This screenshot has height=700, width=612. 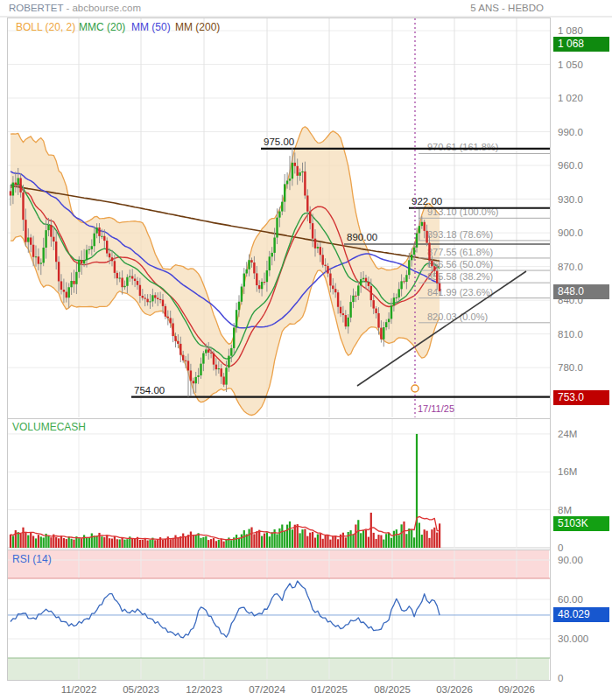 I want to click on period-low-badge: 753.0, so click(x=581, y=397).